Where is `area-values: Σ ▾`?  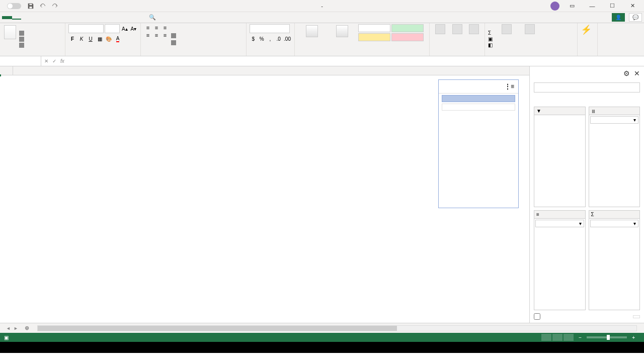
area-values: Σ ▾ is located at coordinates (615, 260).